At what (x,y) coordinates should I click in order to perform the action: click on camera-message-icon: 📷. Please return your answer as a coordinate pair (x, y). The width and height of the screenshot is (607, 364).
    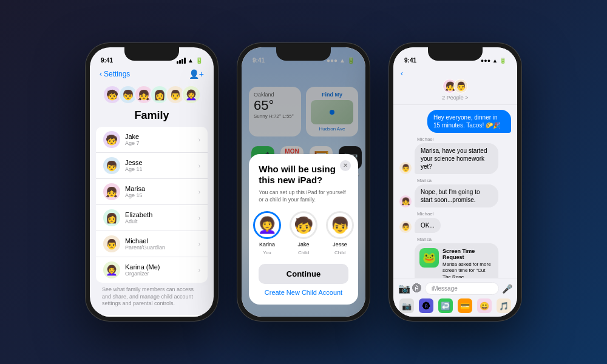
    Looking at the image, I should click on (404, 289).